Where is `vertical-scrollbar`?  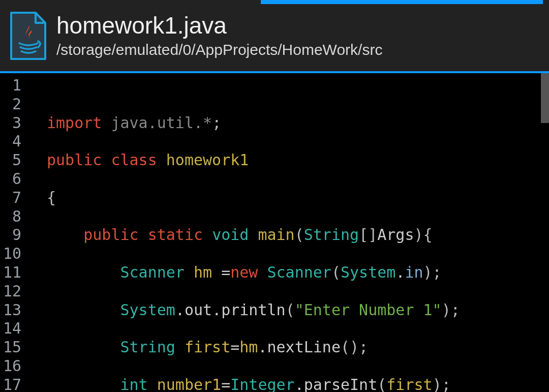 vertical-scrollbar is located at coordinates (545, 98).